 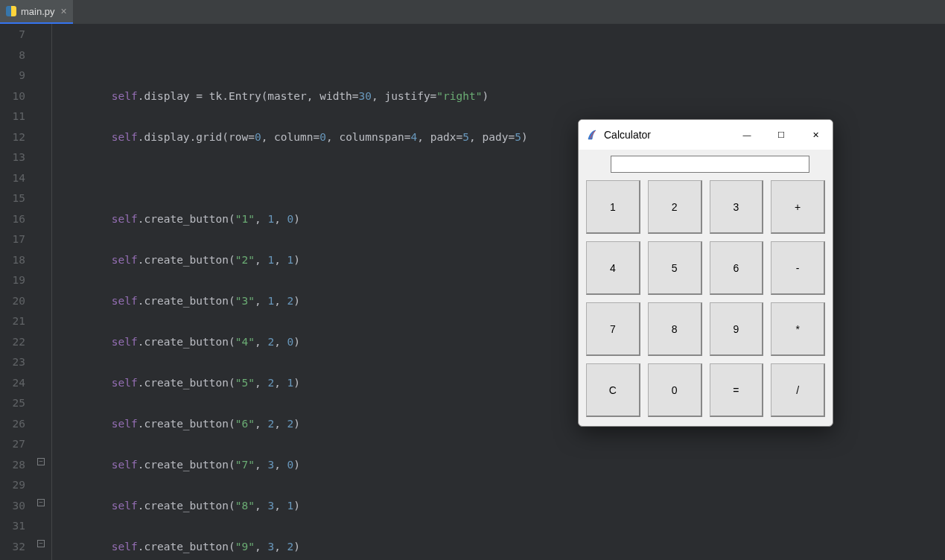 What do you see at coordinates (781, 136) in the screenshot?
I see `maximize-icon: ☐` at bounding box center [781, 136].